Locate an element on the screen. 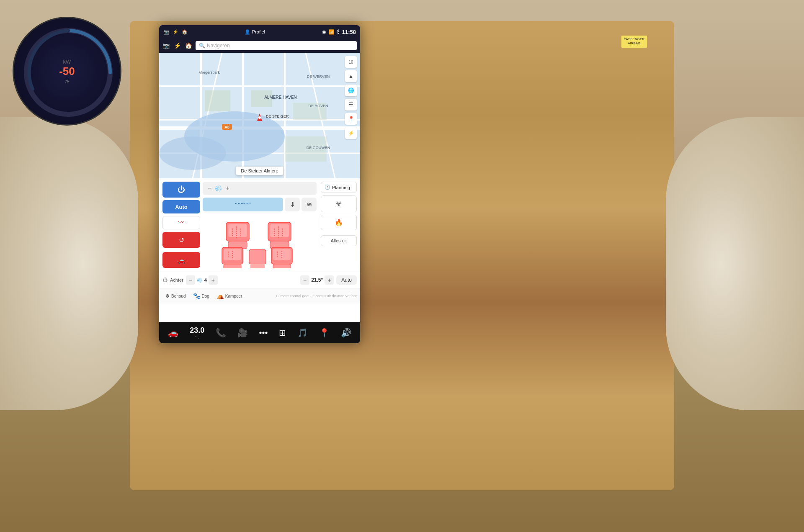 The width and height of the screenshot is (804, 532). fan-plus-button: + is located at coordinates (227, 188).